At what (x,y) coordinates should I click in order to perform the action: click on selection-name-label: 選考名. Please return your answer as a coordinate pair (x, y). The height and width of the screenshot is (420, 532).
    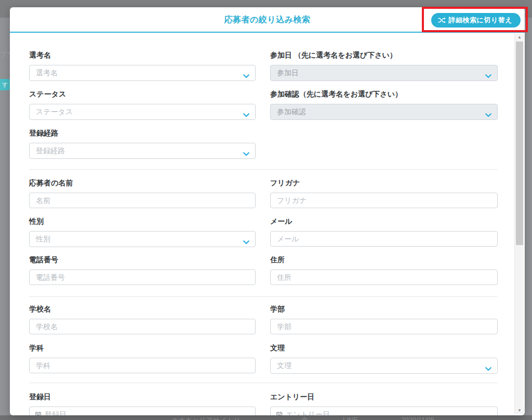
    Looking at the image, I should click on (142, 55).